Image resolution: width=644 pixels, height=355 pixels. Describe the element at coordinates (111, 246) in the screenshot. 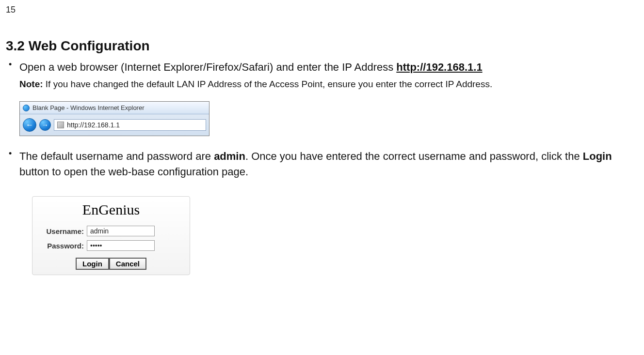

I see `login-password-row: Password:` at that location.